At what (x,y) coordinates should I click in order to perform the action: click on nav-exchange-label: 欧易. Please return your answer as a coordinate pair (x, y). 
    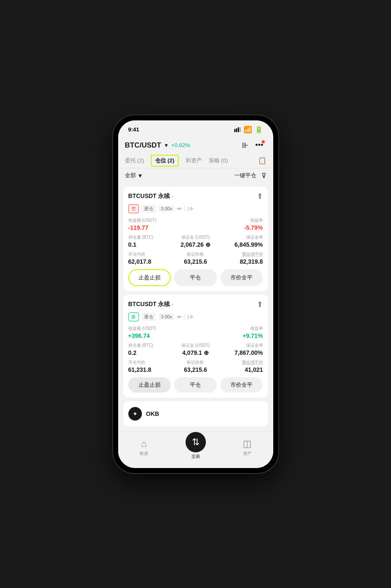
    Looking at the image, I should click on (144, 454).